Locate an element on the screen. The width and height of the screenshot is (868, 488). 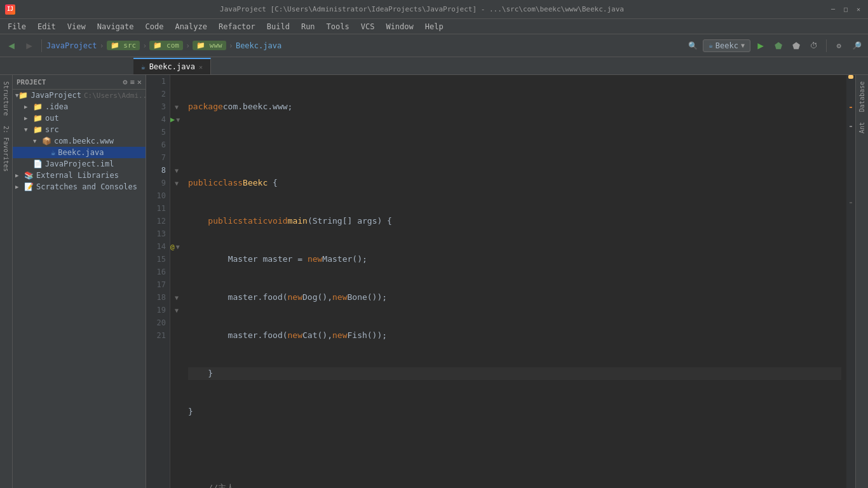
tree-path: C:\Users\Admi... is located at coordinates (115, 95).